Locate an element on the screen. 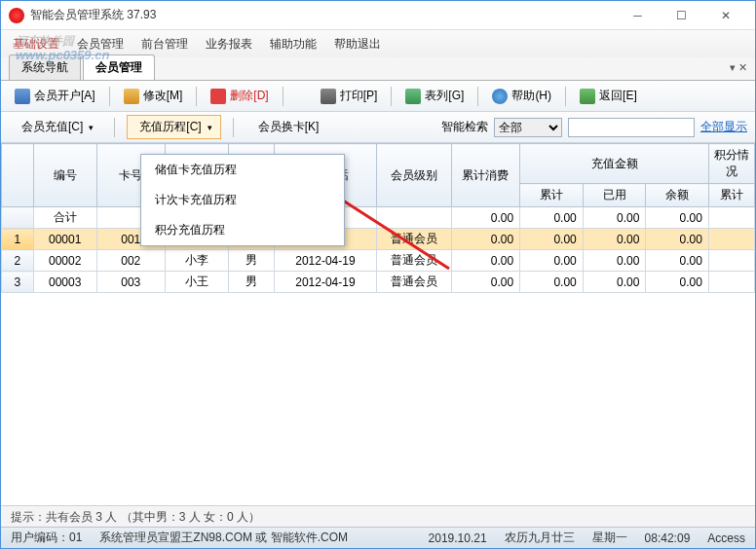 This screenshot has height=549, width=756. tab-nav: 系统导航 is located at coordinates (45, 67).